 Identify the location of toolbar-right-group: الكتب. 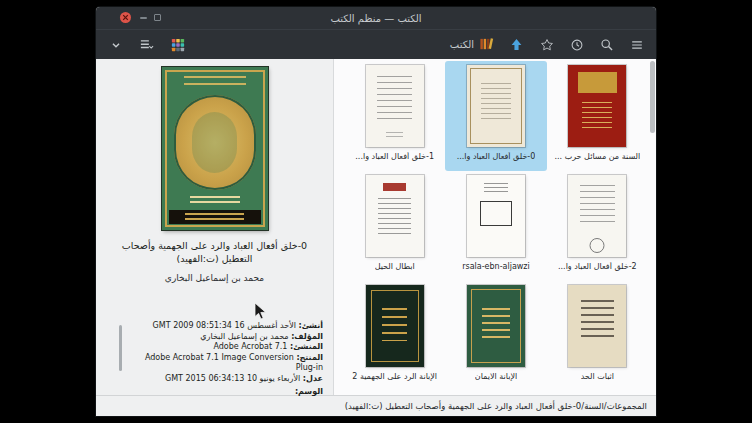
(547, 44).